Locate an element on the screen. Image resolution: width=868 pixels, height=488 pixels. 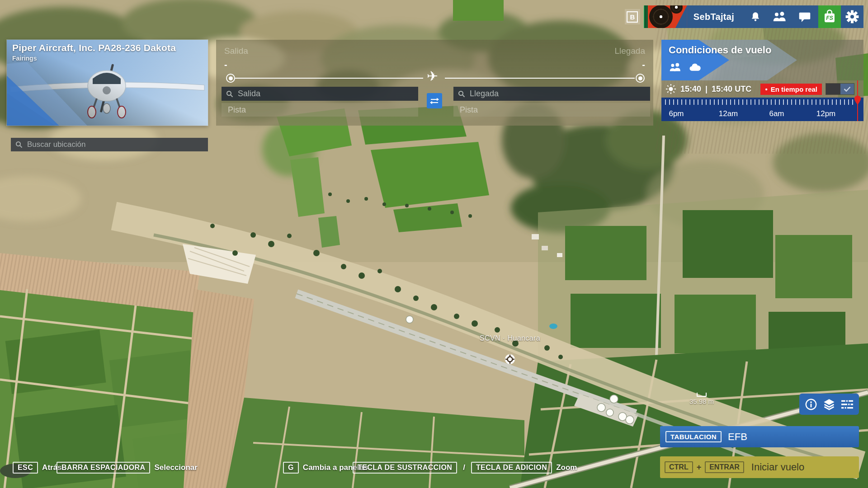
hint-label: Seleccionar is located at coordinates (175, 468).